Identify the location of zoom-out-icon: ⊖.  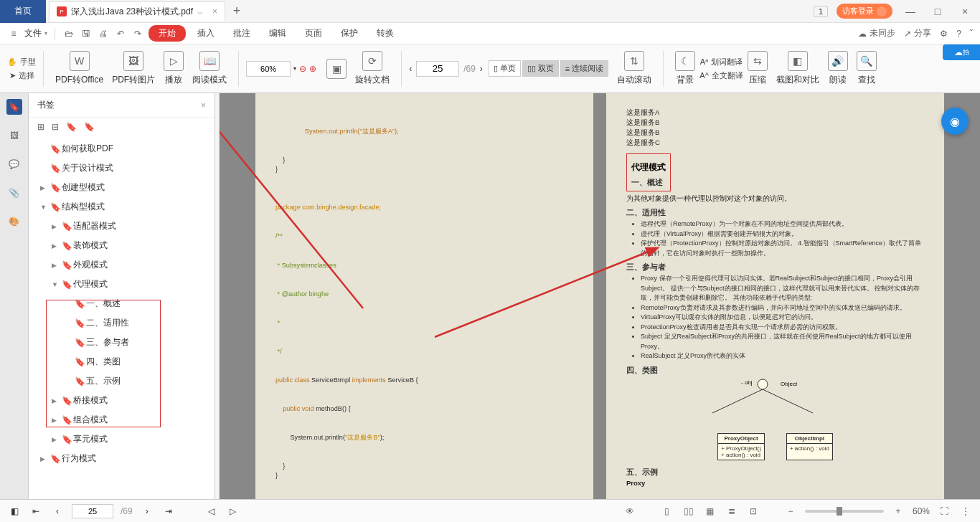
(303, 69).